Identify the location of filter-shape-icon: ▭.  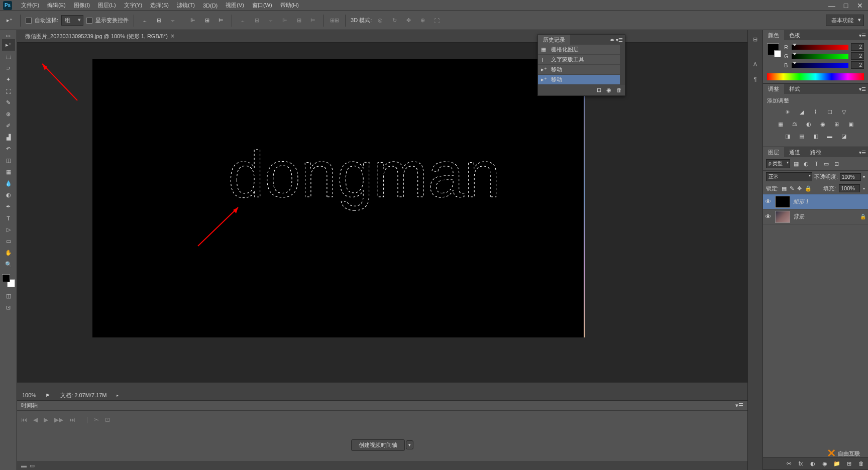
(826, 164).